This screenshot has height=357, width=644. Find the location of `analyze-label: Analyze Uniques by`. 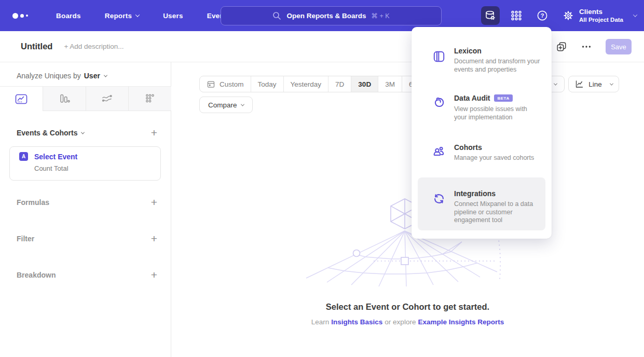

analyze-label: Analyze Uniques by is located at coordinates (49, 76).